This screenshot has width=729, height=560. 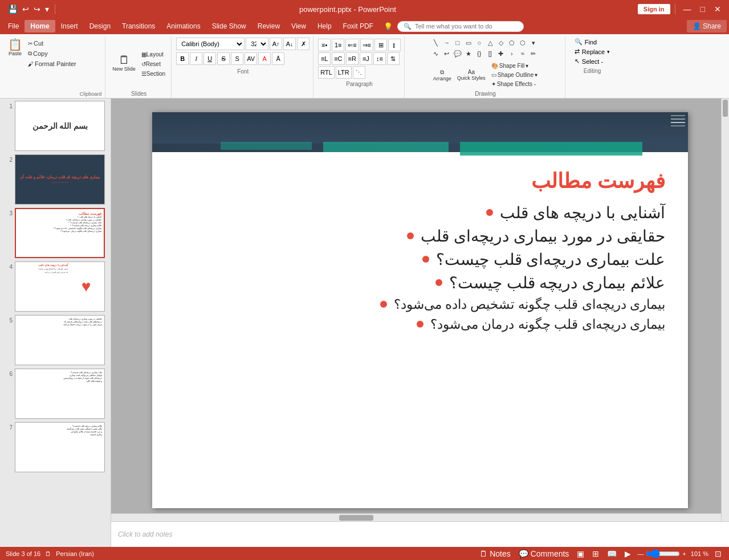 I want to click on find-button: 🔍 Find, so click(x=592, y=42).